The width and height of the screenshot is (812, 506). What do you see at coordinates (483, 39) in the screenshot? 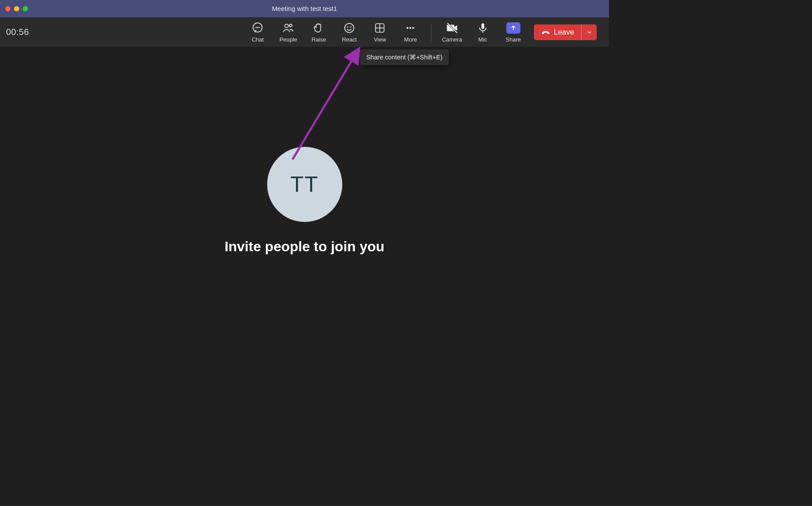
I see `mic-label: Mic` at bounding box center [483, 39].